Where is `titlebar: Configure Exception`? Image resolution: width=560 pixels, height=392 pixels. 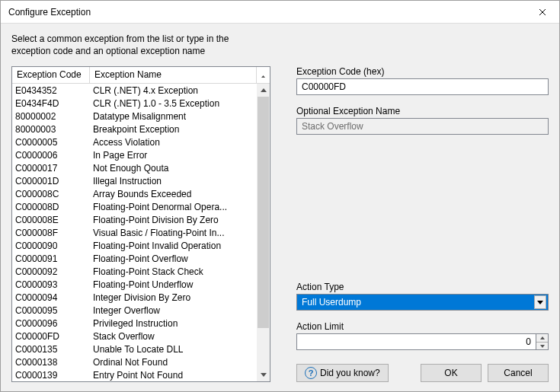 titlebar: Configure Exception is located at coordinates (280, 12).